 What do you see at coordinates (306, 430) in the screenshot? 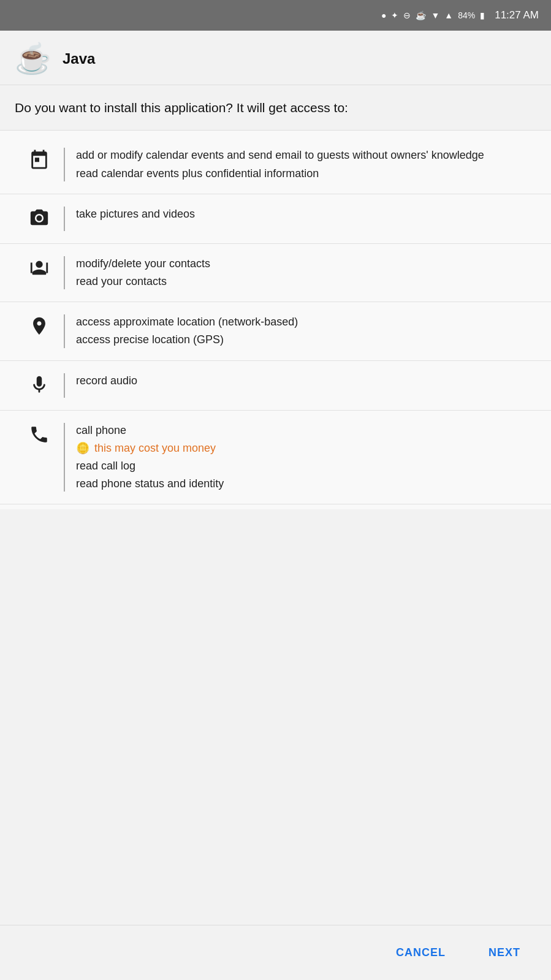
I see `permission-line: call phone` at bounding box center [306, 430].